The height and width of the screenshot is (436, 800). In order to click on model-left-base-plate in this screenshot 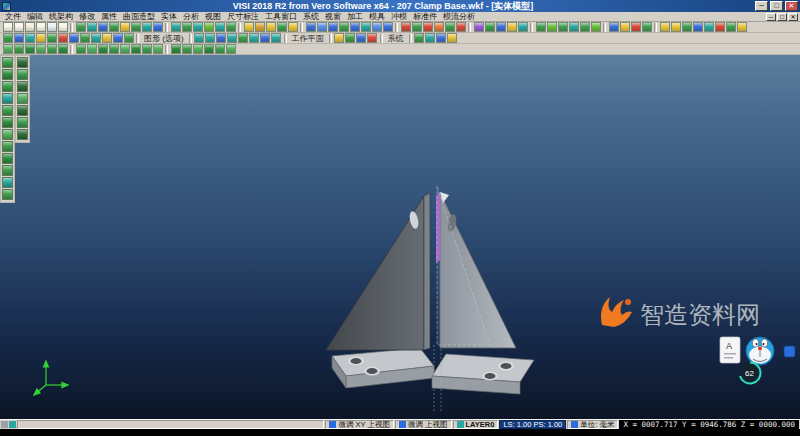, I will do `click(383, 368)`.